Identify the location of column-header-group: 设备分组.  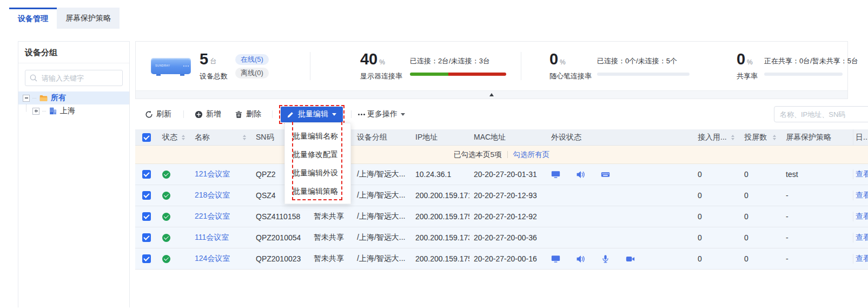
(372, 137).